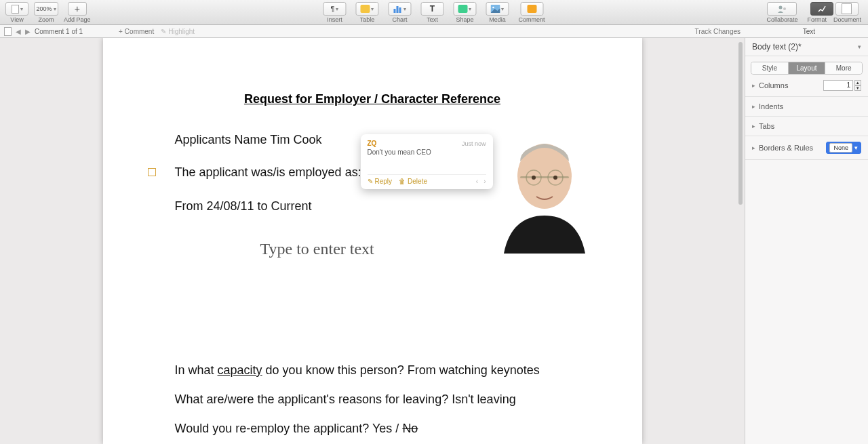 The height and width of the screenshot is (444, 868). What do you see at coordinates (545, 184) in the screenshot?
I see `applicant-photo` at bounding box center [545, 184].